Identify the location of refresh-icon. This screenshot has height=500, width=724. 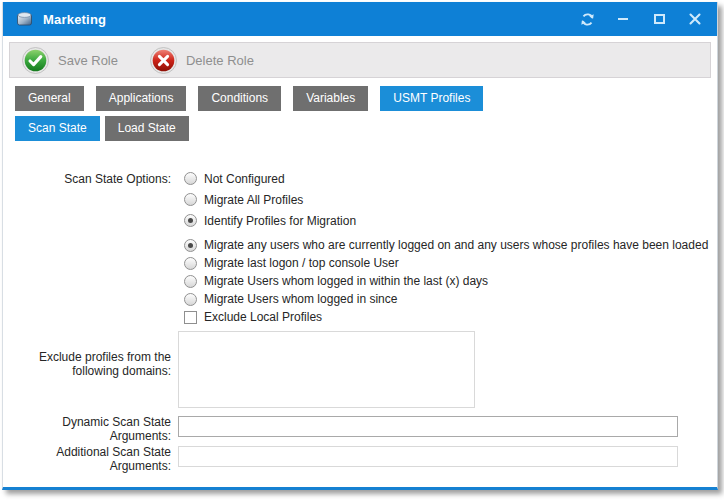
(587, 19).